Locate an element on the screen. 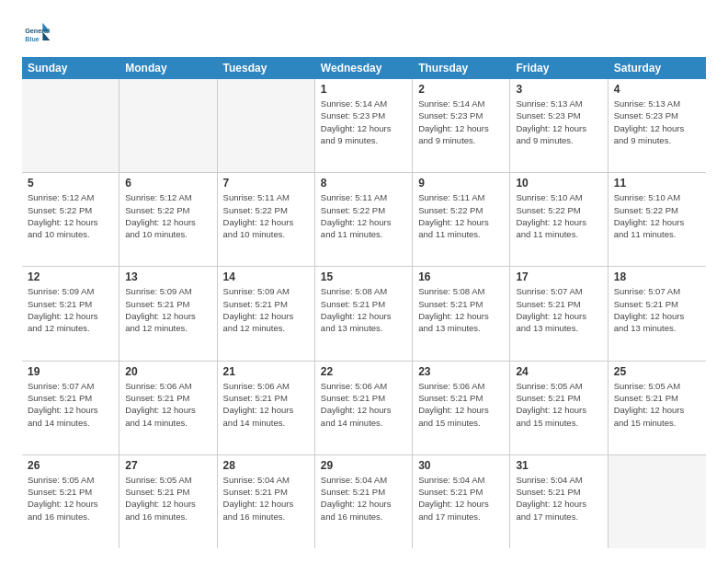 The width and height of the screenshot is (728, 563). weekday-header: Friday is located at coordinates (559, 68).